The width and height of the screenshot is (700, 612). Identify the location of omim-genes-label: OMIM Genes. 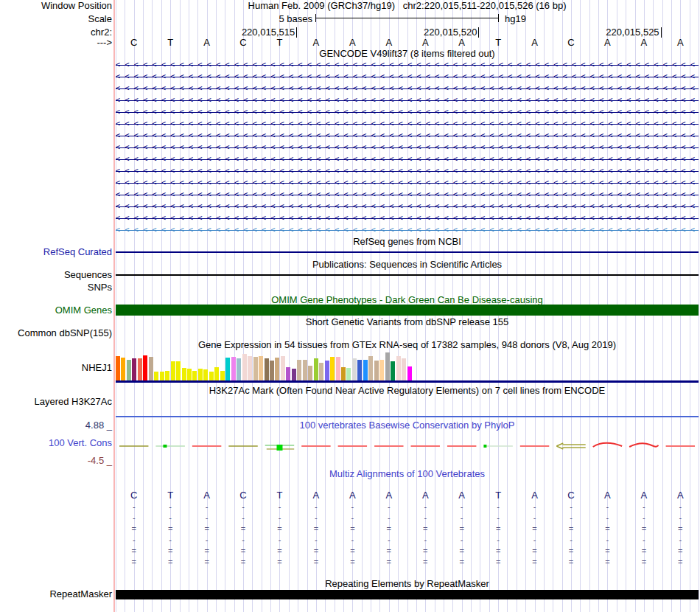
(84, 310).